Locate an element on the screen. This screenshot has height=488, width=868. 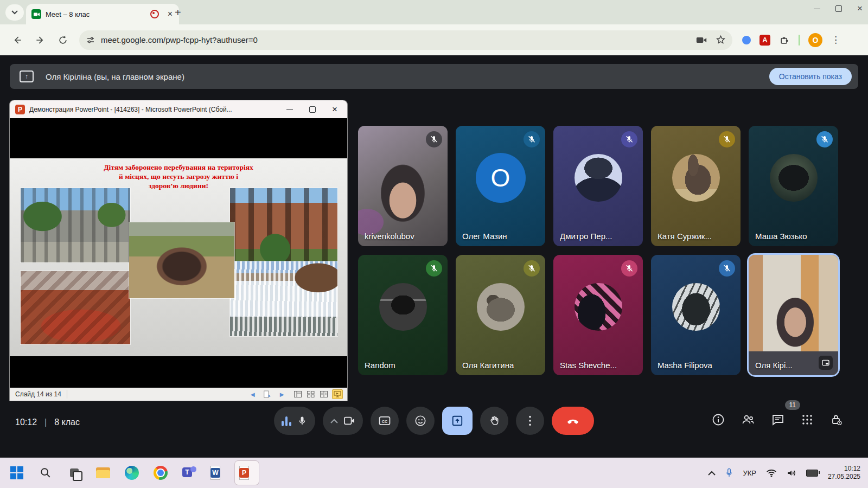
ppt-maximize-button is located at coordinates (312, 110).